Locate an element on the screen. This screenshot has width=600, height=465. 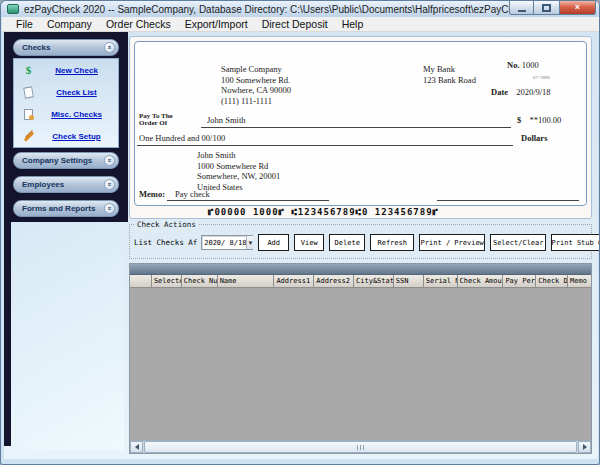
check-date: Date 2020/9/18 is located at coordinates (521, 92).